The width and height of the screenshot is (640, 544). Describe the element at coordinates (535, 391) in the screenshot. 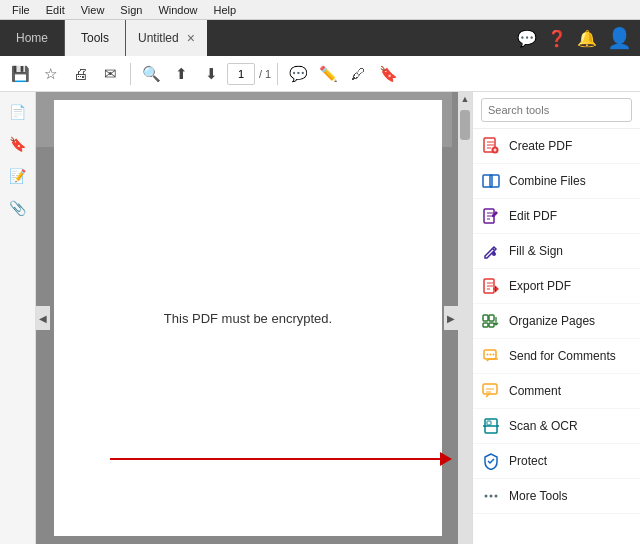

I see `comment-label: Comment` at that location.